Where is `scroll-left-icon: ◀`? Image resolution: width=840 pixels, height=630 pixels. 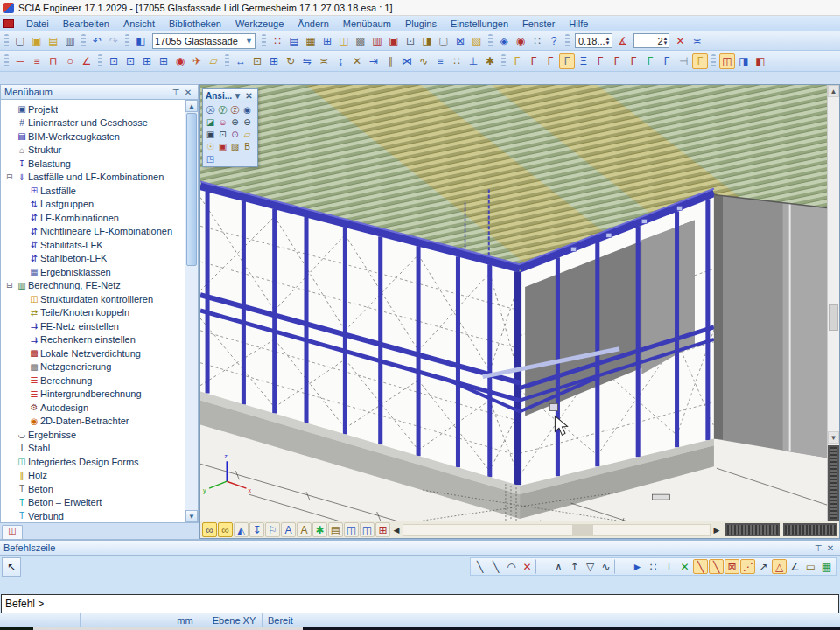
scroll-left-icon: ◀ is located at coordinates (396, 530).